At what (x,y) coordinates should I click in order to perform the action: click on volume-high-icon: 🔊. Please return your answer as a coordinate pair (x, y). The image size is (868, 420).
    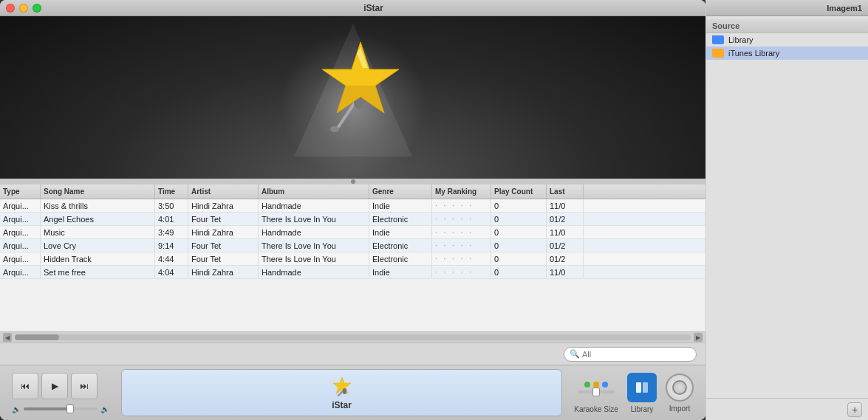
    Looking at the image, I should click on (105, 409).